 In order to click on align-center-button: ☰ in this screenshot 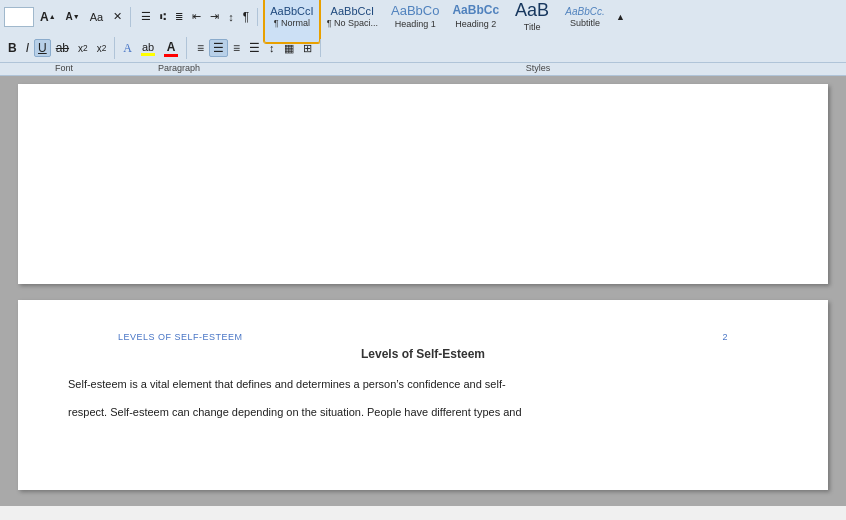, I will do `click(218, 48)`.